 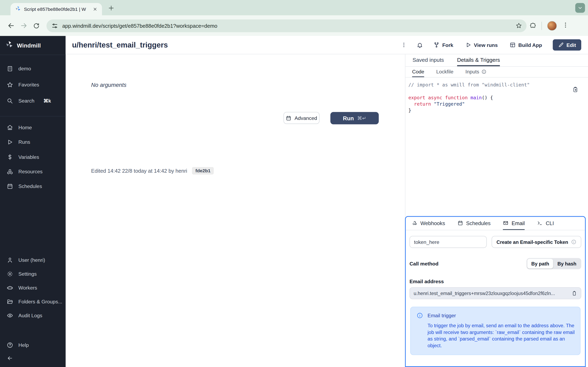 I want to click on windmill-favicon-icon, so click(x=18, y=9).